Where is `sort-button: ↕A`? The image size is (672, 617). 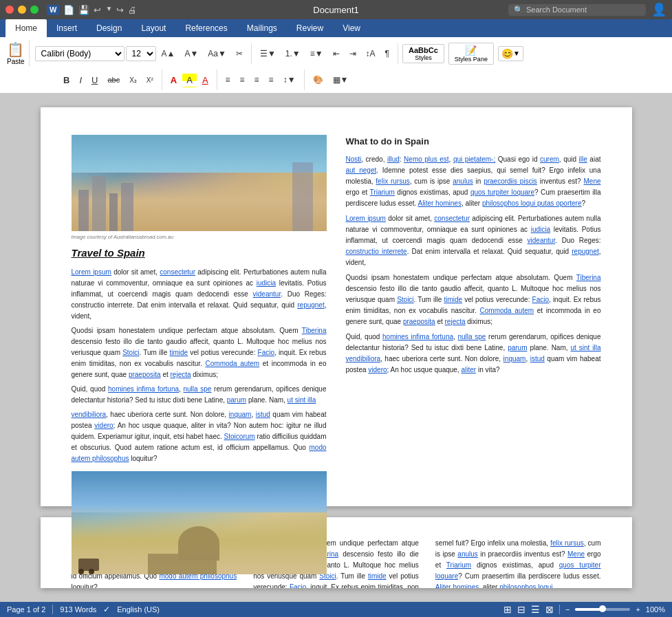
sort-button: ↕A is located at coordinates (371, 54).